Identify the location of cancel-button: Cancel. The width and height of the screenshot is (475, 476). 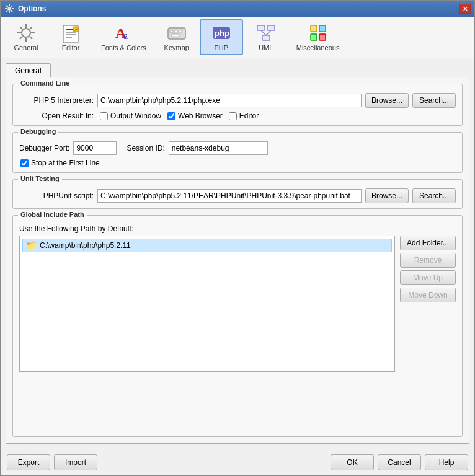
(399, 462).